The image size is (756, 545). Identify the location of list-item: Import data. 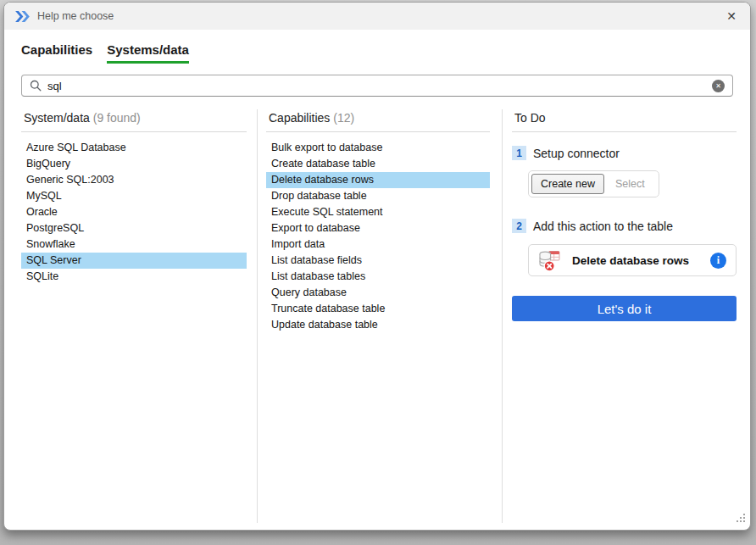
(378, 244).